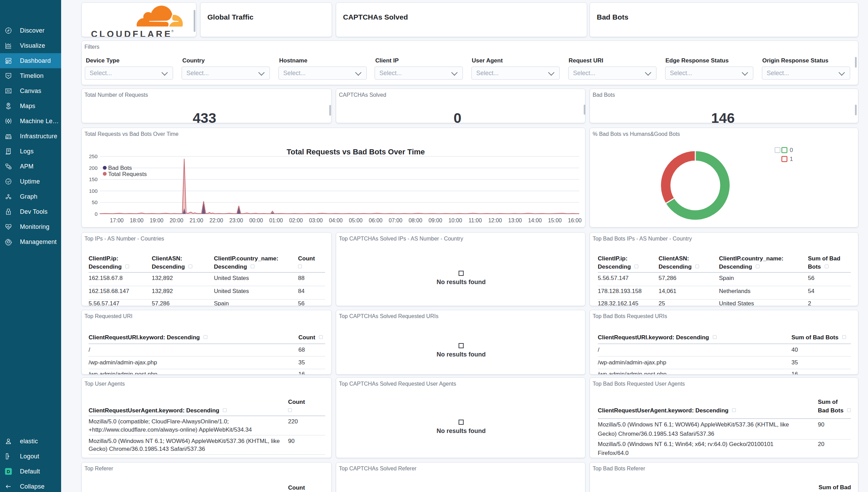 Image resolution: width=868 pixels, height=492 pixels. What do you see at coordinates (475, 220) in the screenshot?
I see `svg-text: 11:00` at bounding box center [475, 220].